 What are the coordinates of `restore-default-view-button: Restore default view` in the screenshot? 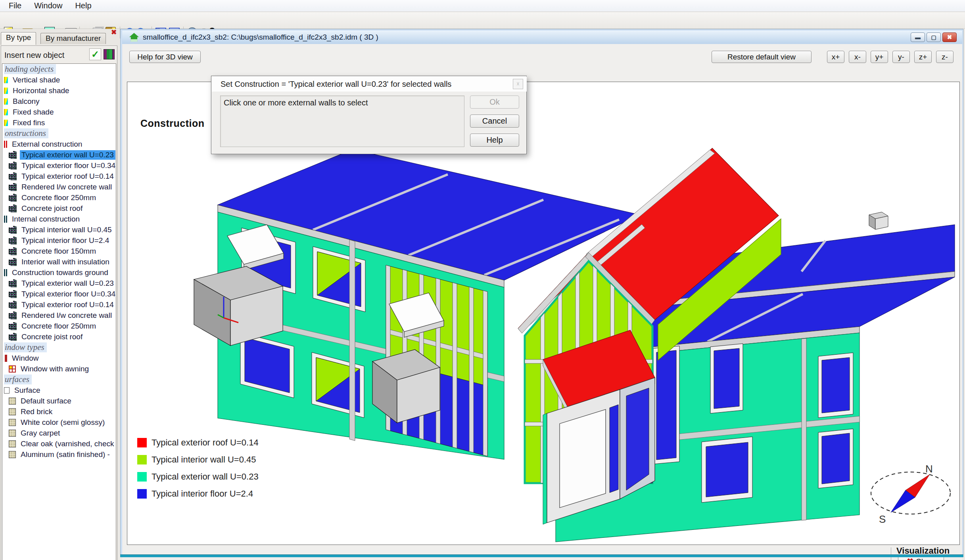 It's located at (762, 57).